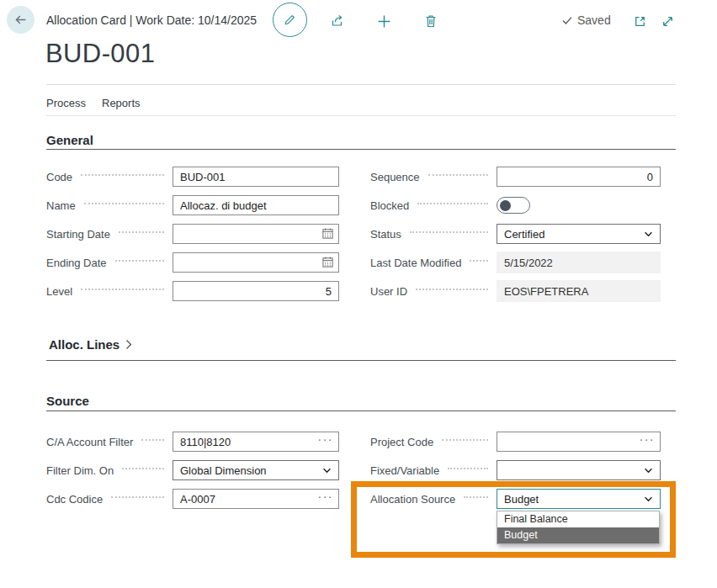 The width and height of the screenshot is (717, 588). Describe the element at coordinates (578, 520) in the screenshot. I see `dropdown-option-final-balance: Final Balance` at that location.